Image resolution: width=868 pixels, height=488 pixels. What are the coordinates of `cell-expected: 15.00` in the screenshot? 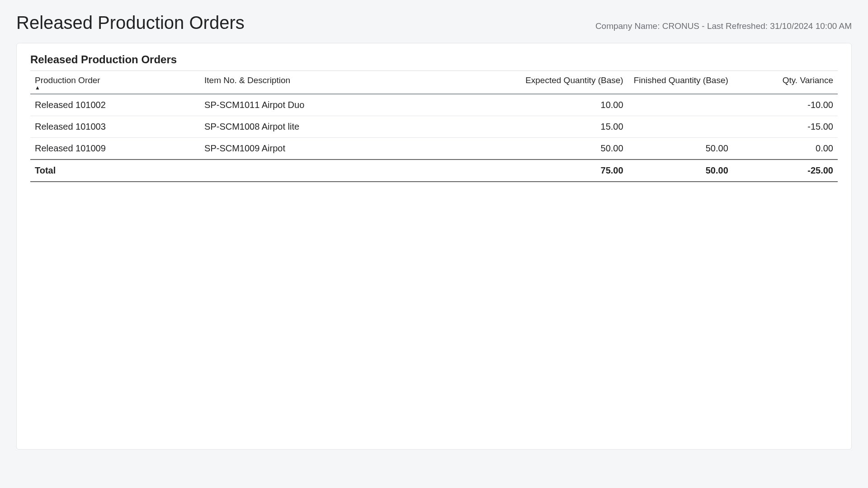 It's located at (567, 127).